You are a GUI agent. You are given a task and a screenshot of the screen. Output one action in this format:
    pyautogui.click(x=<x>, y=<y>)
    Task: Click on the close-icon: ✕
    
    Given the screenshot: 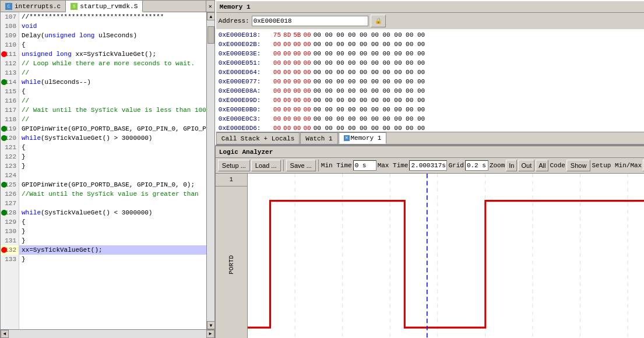 What is the action you would take?
    pyautogui.click(x=210, y=6)
    